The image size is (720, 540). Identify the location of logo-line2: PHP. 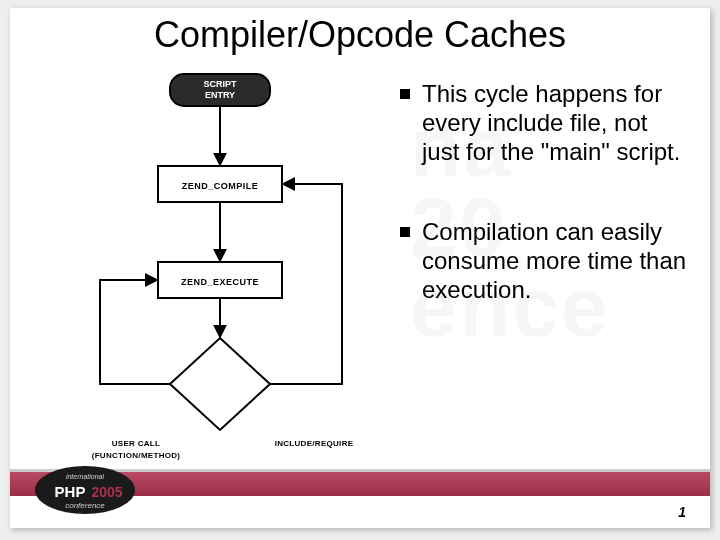
(70, 492).